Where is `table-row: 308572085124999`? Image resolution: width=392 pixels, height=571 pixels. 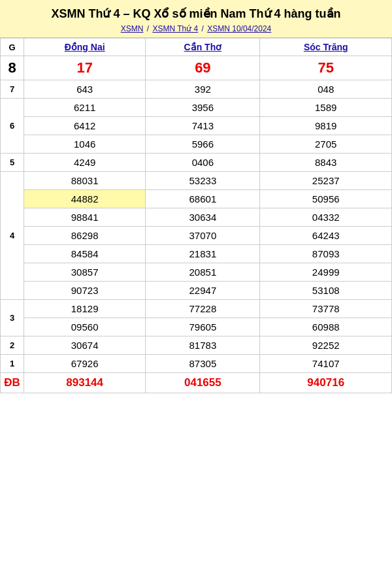
table-row: 308572085124999 is located at coordinates (196, 272).